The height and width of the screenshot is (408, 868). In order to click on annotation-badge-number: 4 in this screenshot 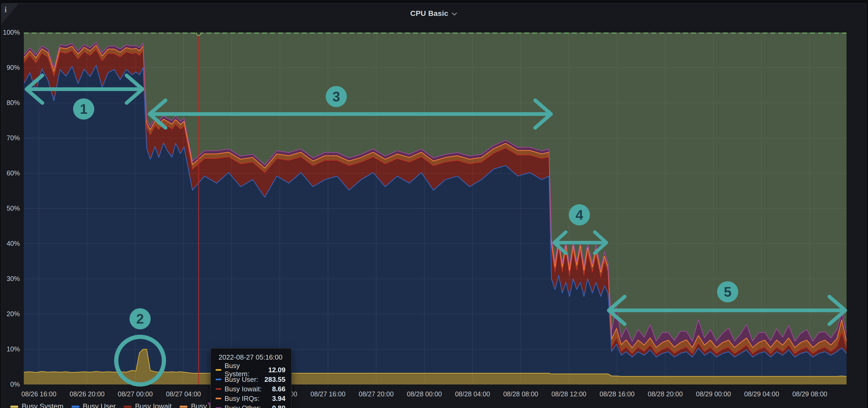, I will do `click(580, 215)`.